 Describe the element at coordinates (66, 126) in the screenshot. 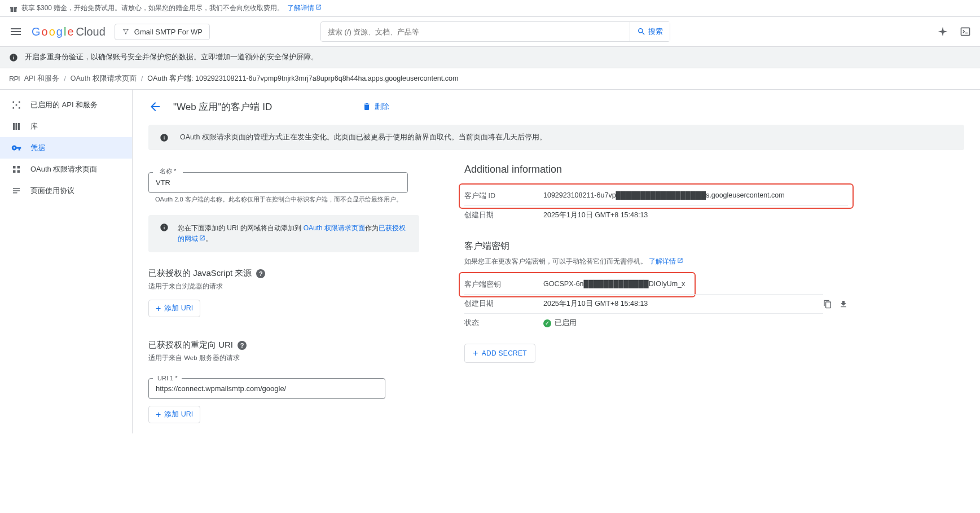

I see `sidebar-item-library: 库` at that location.